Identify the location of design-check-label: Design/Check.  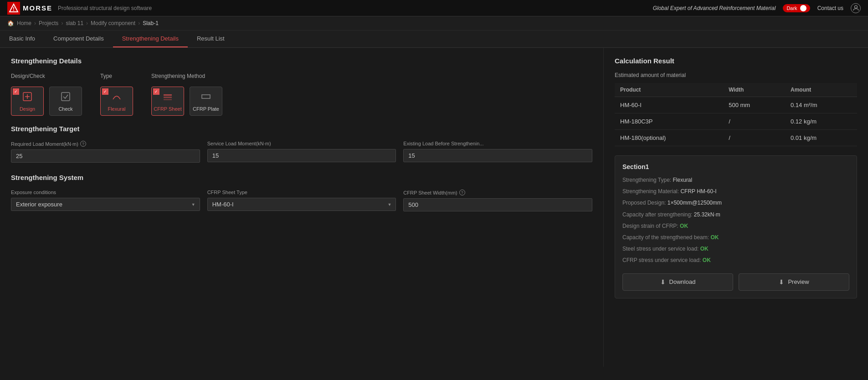
(46, 76).